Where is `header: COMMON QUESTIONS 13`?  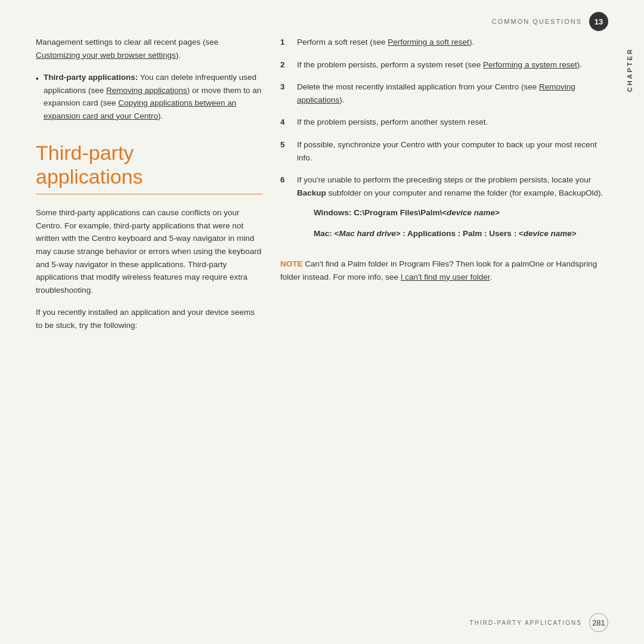
header: COMMON QUESTIONS 13 is located at coordinates (550, 21).